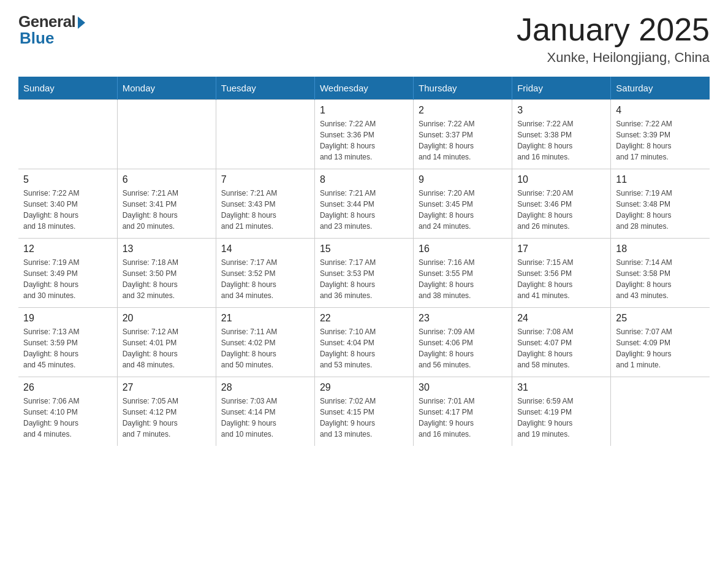 Image resolution: width=728 pixels, height=563 pixels. I want to click on day-number: 30, so click(463, 388).